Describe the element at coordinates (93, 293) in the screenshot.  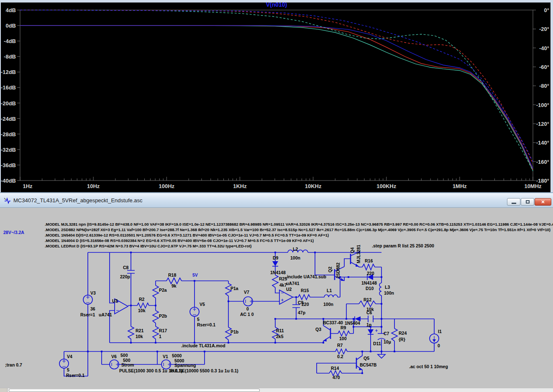
I see `label-v3: V3` at that location.